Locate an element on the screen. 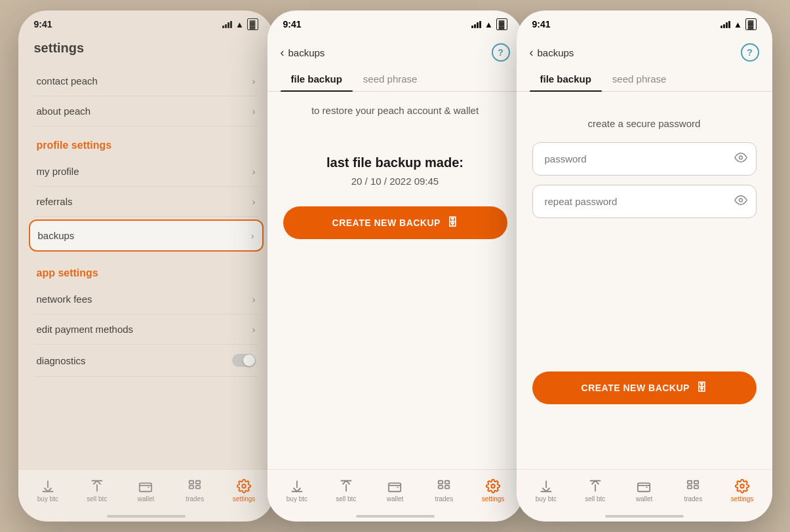 This screenshot has height=532, width=790. download-icon is located at coordinates (48, 486).